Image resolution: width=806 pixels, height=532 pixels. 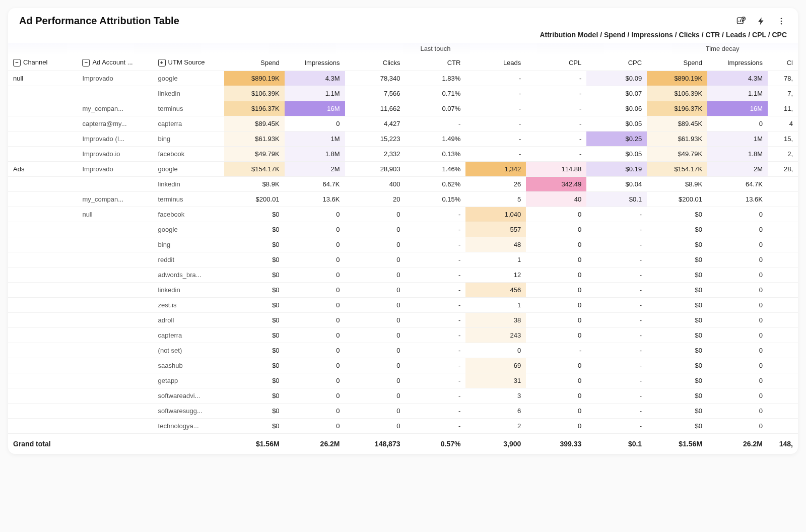 I want to click on cell-utm-source: facebook, so click(x=188, y=154).